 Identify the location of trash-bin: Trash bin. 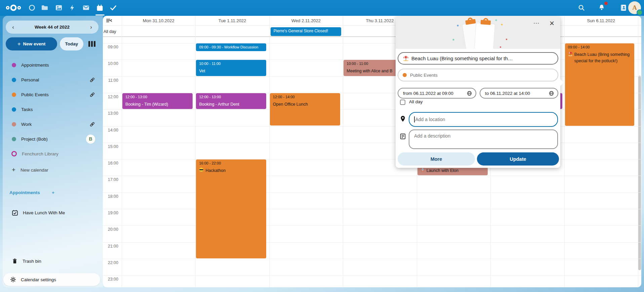
(53, 261).